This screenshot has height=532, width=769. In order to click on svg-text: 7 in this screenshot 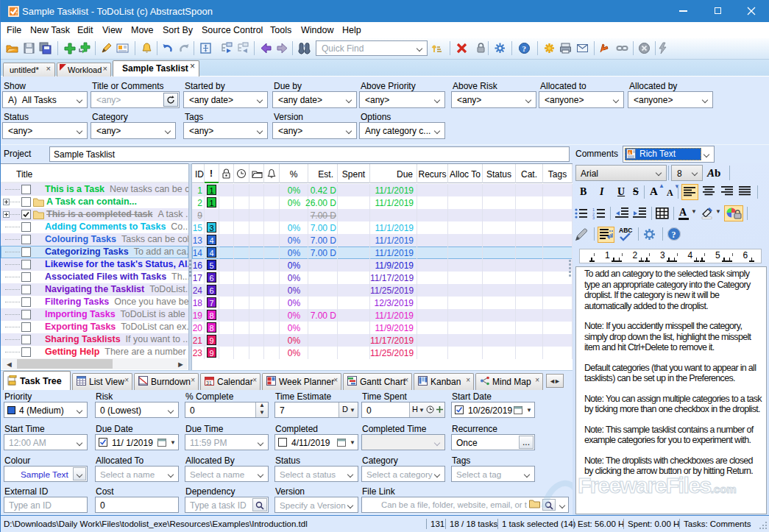, I will do `click(16, 13)`.